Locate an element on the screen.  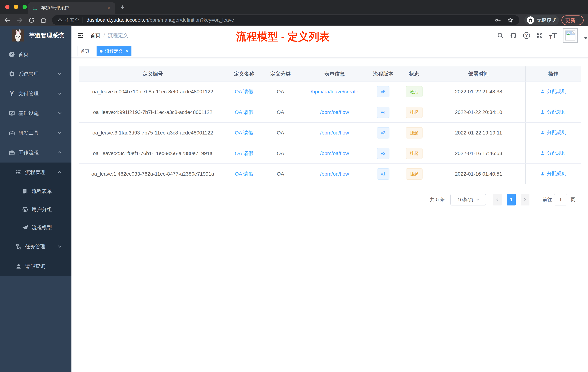
back-icon is located at coordinates (7, 20).